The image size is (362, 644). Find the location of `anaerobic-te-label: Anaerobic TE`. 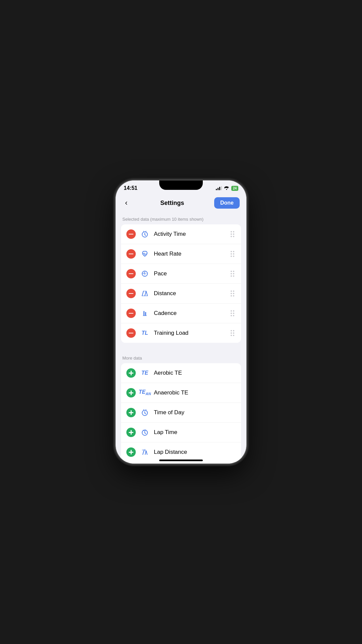

anaerobic-te-label: Anaerobic TE is located at coordinates (195, 393).